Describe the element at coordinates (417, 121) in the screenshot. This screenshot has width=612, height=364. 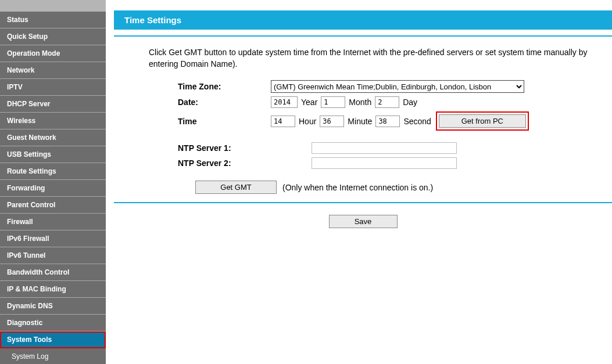
I see `label-second: Second` at that location.